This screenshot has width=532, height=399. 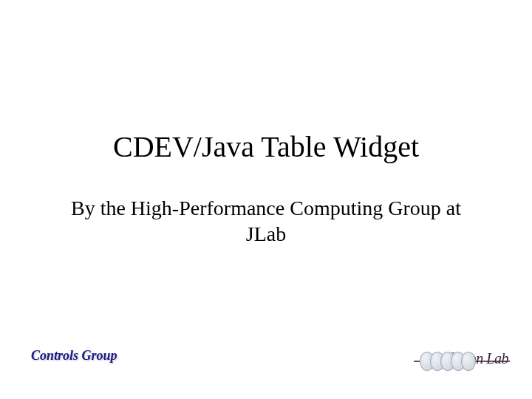 What do you see at coordinates (74, 356) in the screenshot?
I see `footer-left-label: Controls Group` at bounding box center [74, 356].